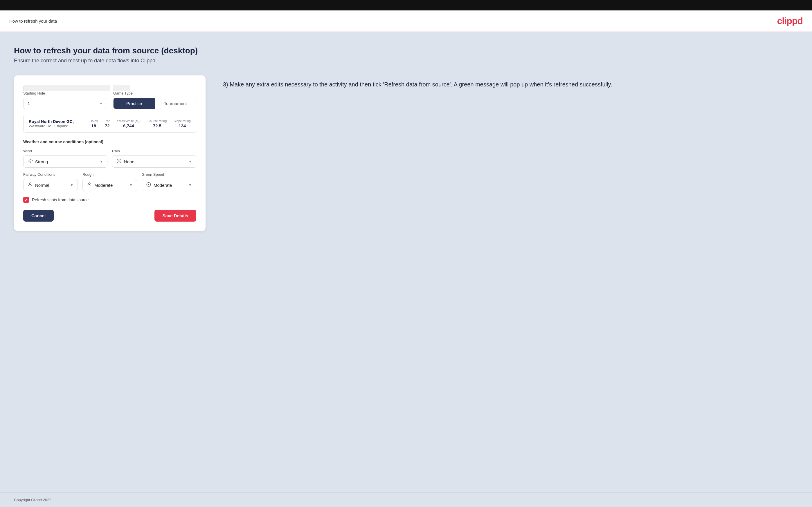  Describe the element at coordinates (107, 126) in the screenshot. I see `par-value: 72` at that location.